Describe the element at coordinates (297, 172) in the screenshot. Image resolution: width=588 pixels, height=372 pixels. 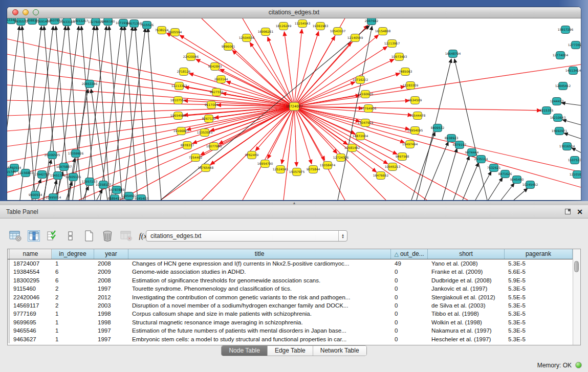
I see `graph-node: 15057975` at that location.